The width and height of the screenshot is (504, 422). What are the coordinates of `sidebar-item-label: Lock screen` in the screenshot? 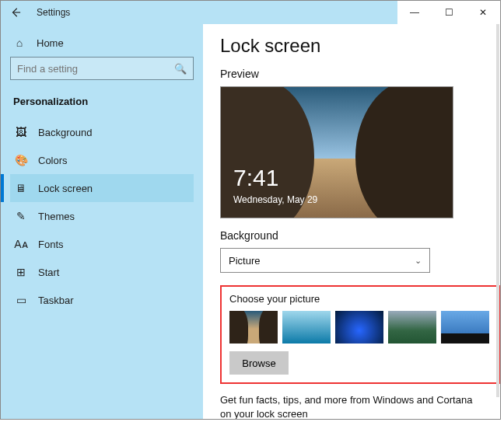 It's located at (65, 188).